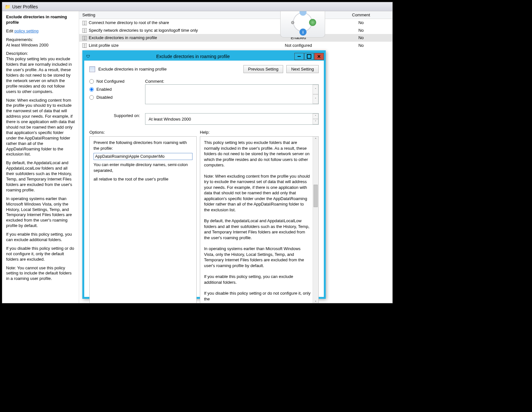  Describe the element at coordinates (259, 220) in the screenshot. I see `help-pane: This policy setting lets you exclude fol…` at that location.